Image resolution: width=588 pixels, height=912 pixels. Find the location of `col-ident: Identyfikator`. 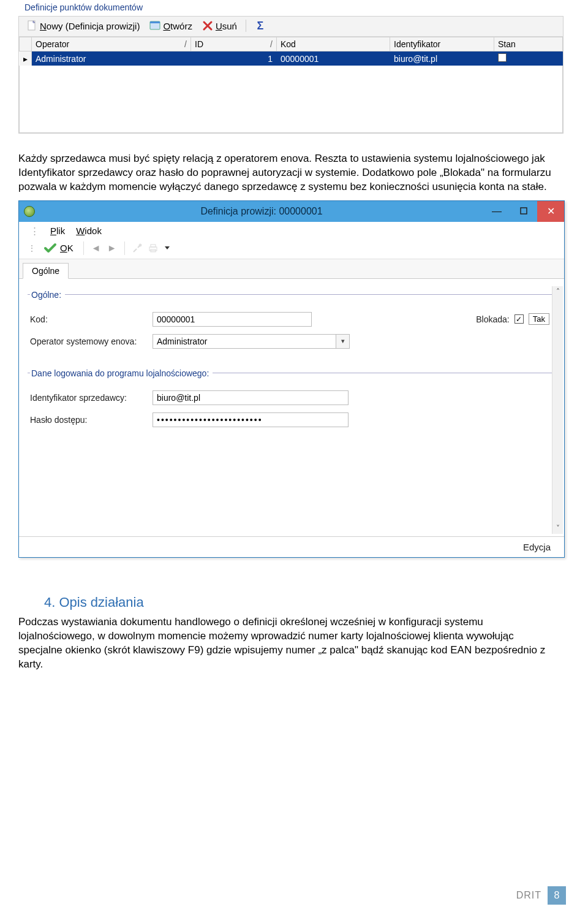

col-ident: Identyfikator is located at coordinates (442, 44).